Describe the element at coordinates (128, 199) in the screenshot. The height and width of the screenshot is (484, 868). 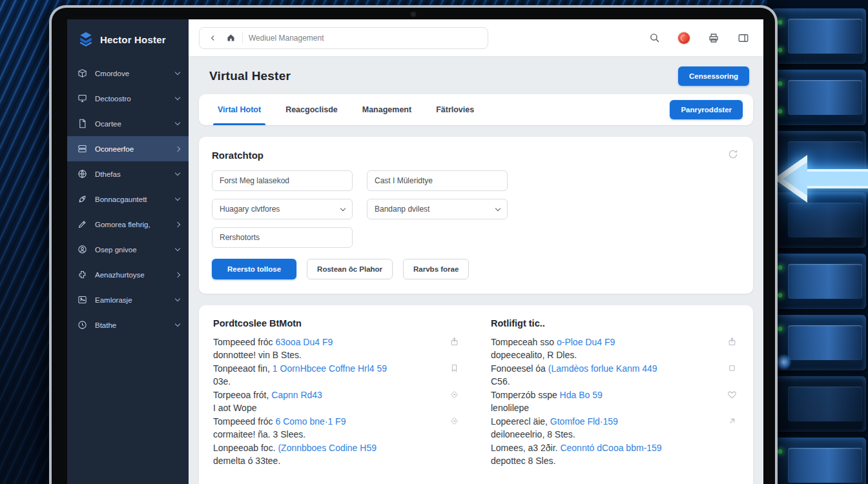
I see `sidebar-item-6: Bonnacgauntett` at that location.